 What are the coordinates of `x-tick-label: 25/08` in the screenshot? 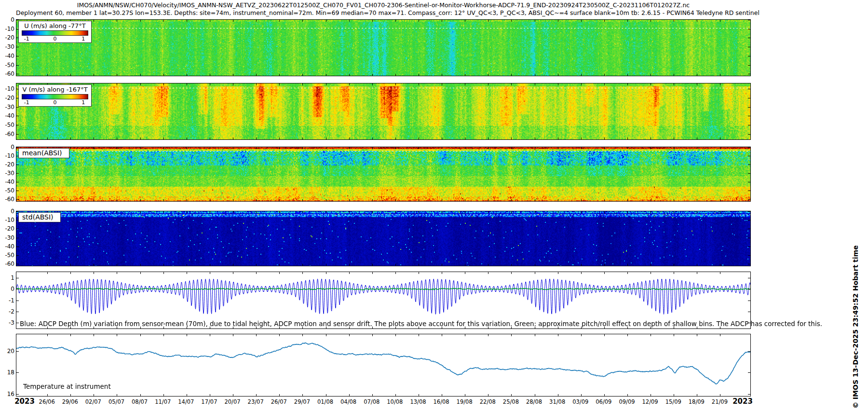 It's located at (511, 402).